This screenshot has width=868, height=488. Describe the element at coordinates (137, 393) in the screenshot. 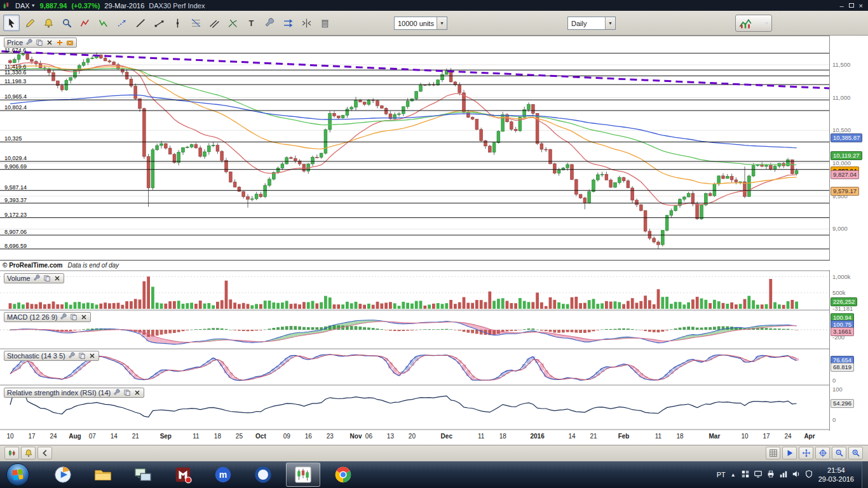

I see `rsi-close-button` at that location.